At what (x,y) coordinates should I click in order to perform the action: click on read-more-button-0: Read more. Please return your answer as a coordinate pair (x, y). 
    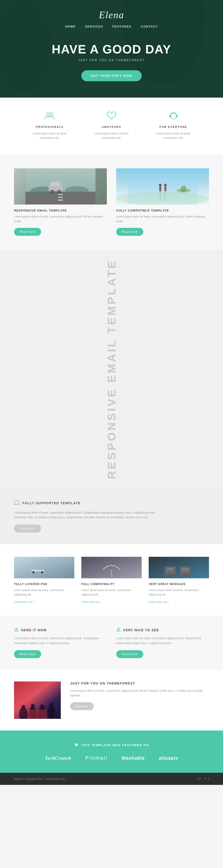
    Looking at the image, I should click on (28, 232).